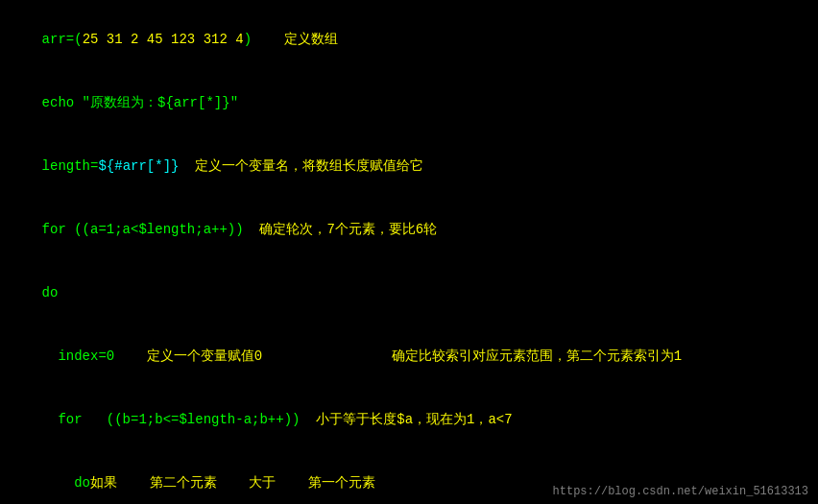 The height and width of the screenshot is (504, 818). I want to click on code-line-1: arr=(25 31 2 45 123 312 4) 定义数组, so click(409, 39).